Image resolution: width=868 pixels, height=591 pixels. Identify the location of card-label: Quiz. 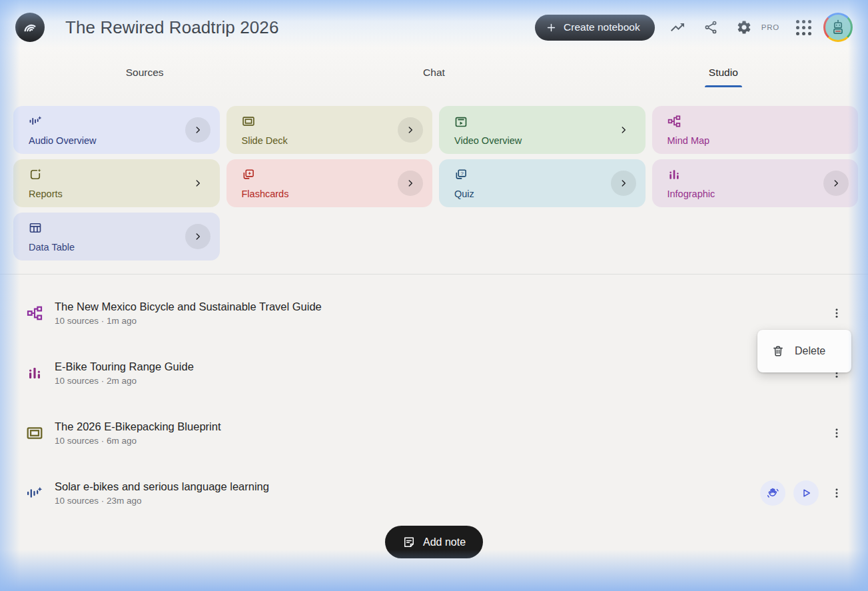
(464, 194).